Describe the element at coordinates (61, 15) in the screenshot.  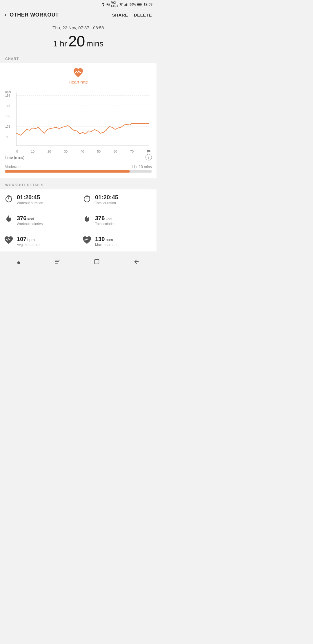
I see `page-title: OTHER WORKOUT` at that location.